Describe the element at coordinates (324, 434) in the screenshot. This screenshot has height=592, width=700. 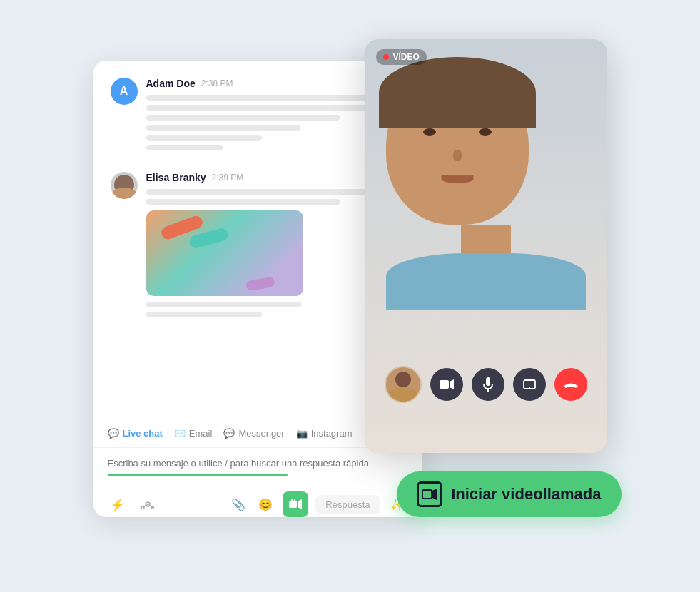
I see `tab-instagram: 📷 Instagram` at that location.